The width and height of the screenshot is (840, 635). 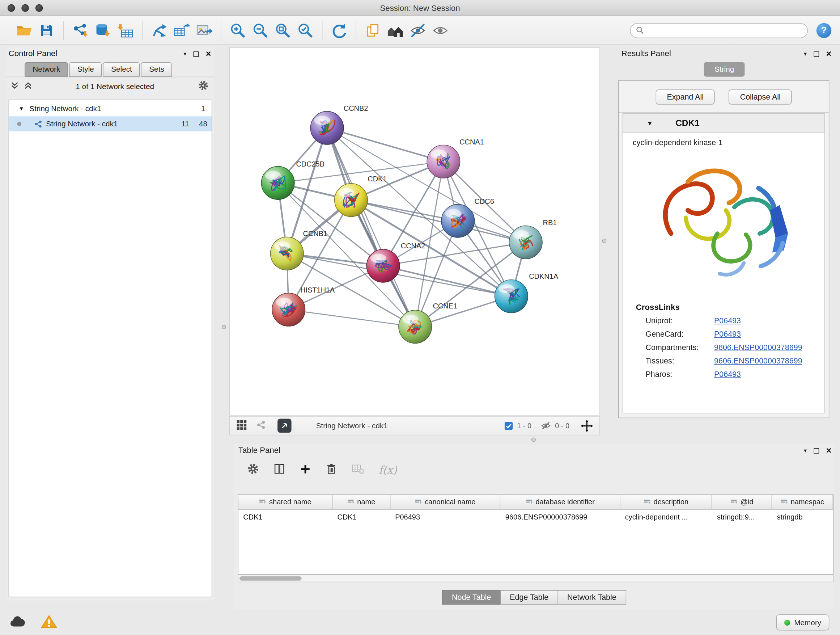 What do you see at coordinates (533, 239) in the screenshot?
I see `node-RB1: RB1` at bounding box center [533, 239].